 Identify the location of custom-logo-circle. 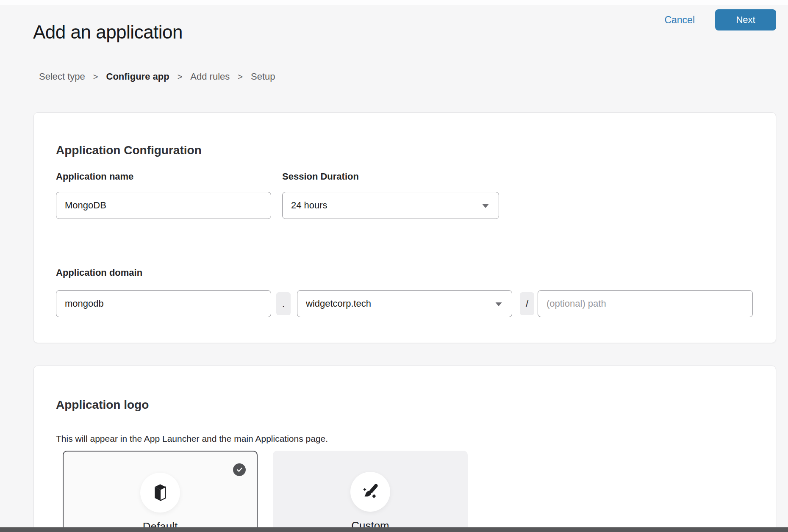
(370, 492).